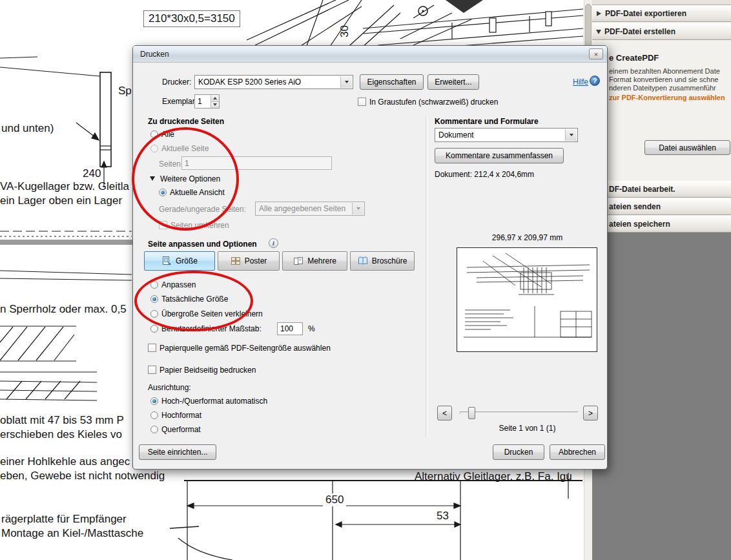  What do you see at coordinates (208, 370) in the screenshot?
I see `duplex-label: Papier Beidseitig bedrucken` at bounding box center [208, 370].